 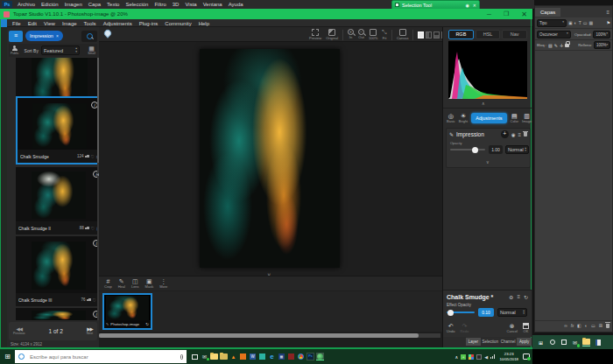 What do you see at coordinates (471, 357) in the screenshot?
I see `tray-color-icon` at bounding box center [471, 357].